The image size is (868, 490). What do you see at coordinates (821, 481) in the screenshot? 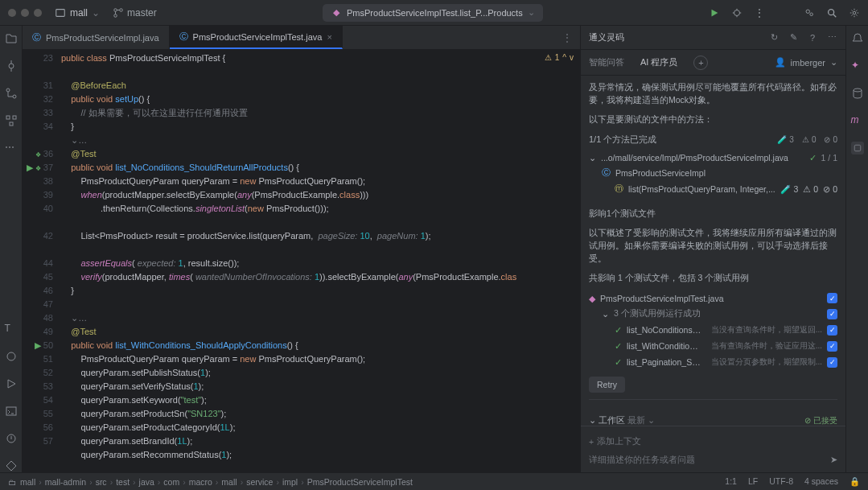
I see `indent-setting: 4 spaces` at bounding box center [821, 481].